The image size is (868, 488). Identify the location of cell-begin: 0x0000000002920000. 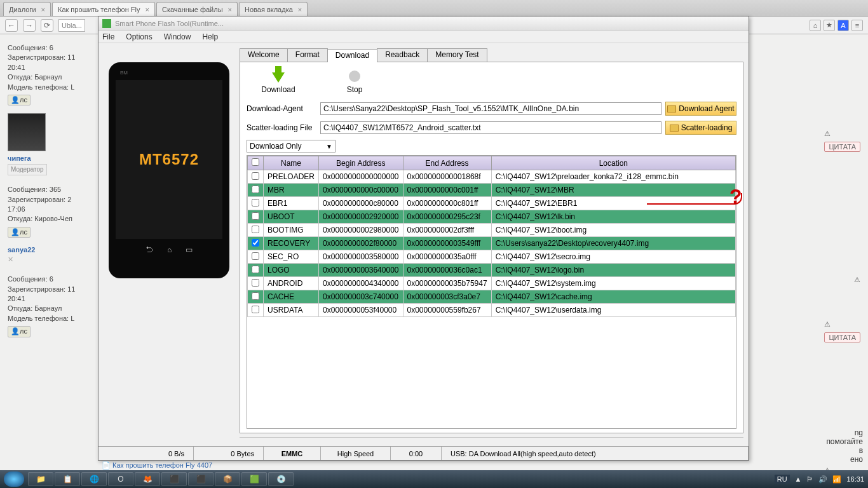
(361, 217).